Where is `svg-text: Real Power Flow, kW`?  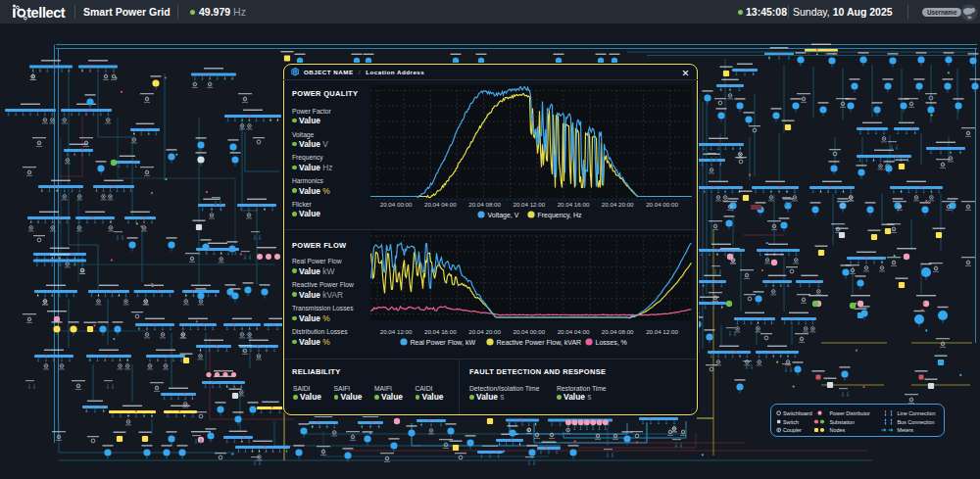
svg-text: Real Power Flow, kW is located at coordinates (443, 343).